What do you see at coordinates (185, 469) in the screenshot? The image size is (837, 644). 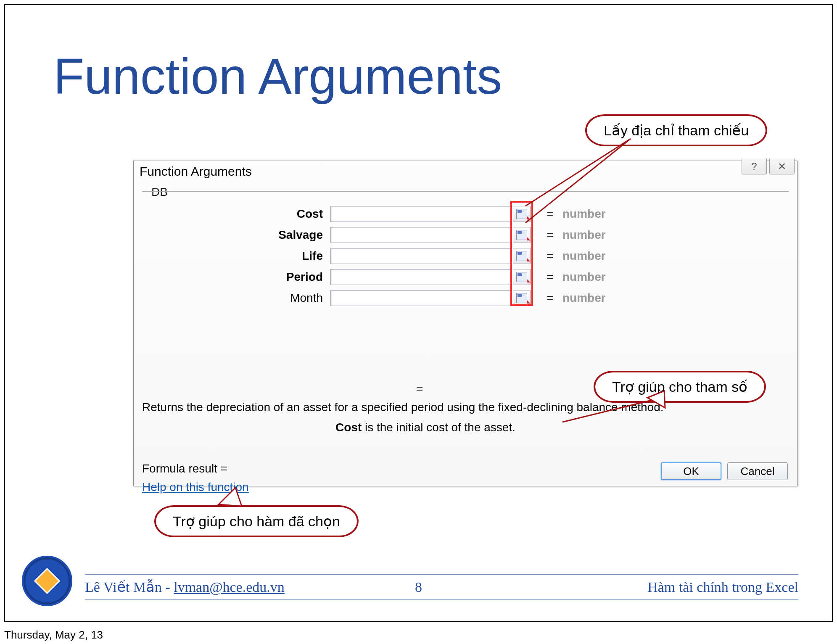 I see `formula-result-label: Formula result =` at bounding box center [185, 469].